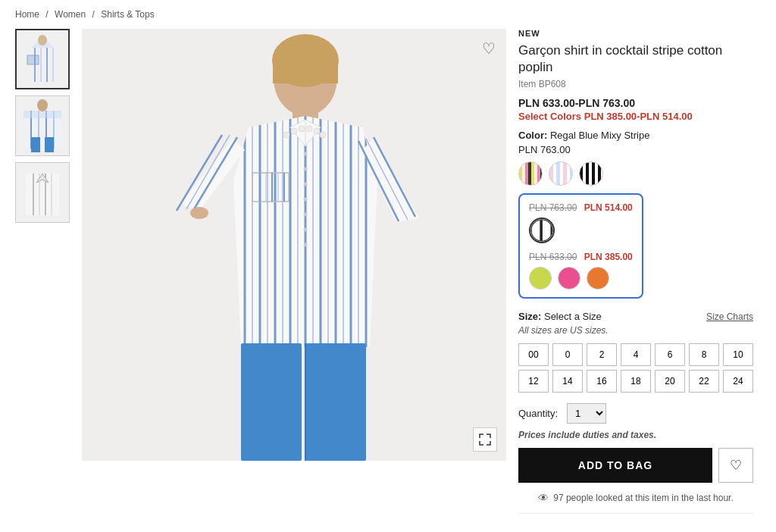 The width and height of the screenshot is (776, 532). What do you see at coordinates (670, 381) in the screenshot?
I see `size-20: 20` at bounding box center [670, 381].